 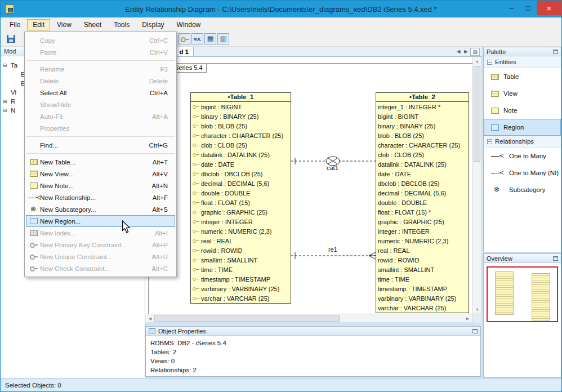 What do you see at coordinates (64, 25) in the screenshot?
I see `menu-item: View` at bounding box center [64, 25].